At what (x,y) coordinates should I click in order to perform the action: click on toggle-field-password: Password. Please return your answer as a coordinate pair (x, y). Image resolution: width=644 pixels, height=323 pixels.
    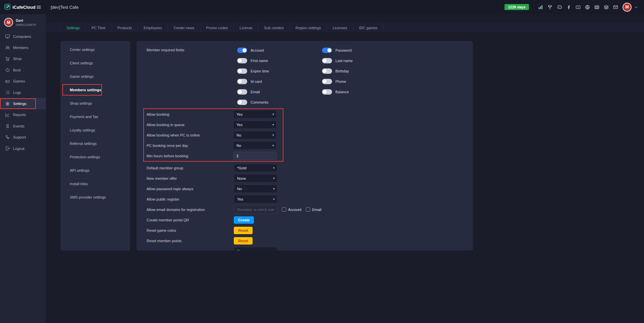
    Looking at the image, I should click on (364, 50).